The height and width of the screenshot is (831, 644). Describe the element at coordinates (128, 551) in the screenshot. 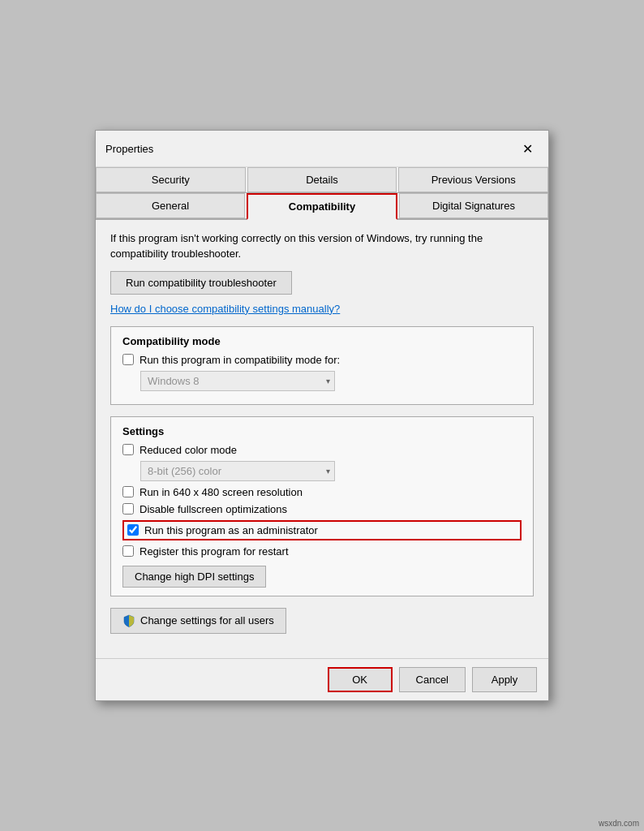

I see `register-restart-checkbox` at that location.